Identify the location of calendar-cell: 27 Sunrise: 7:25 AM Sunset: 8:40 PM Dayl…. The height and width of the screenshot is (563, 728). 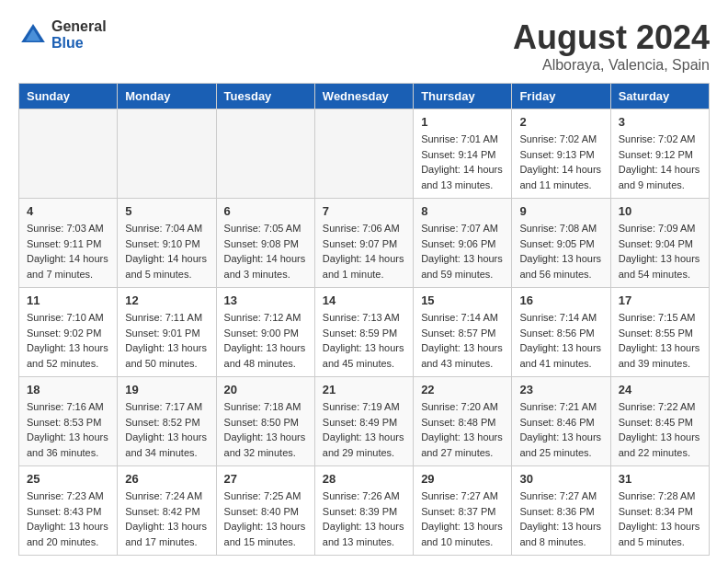
(265, 511).